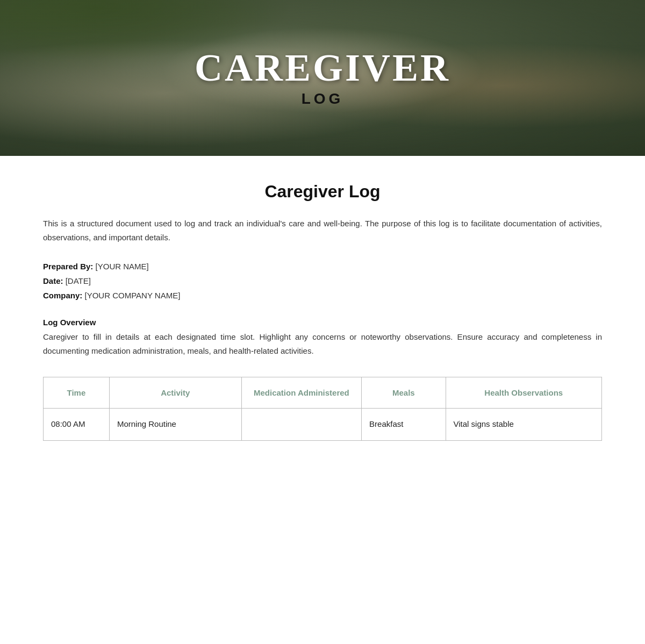 The height and width of the screenshot is (644, 645). I want to click on col-header-meals: Meals, so click(404, 393).